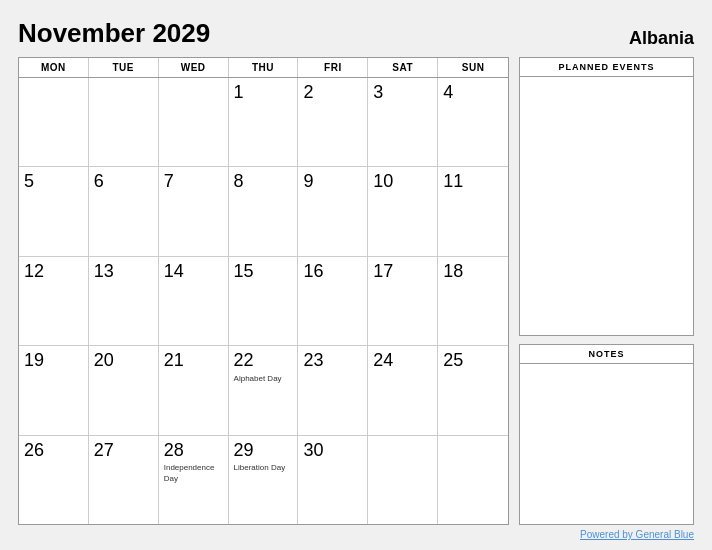 Image resolution: width=712 pixels, height=550 pixels. What do you see at coordinates (606, 196) in the screenshot?
I see `planned-events-box: PLANNED EVENTS` at bounding box center [606, 196].